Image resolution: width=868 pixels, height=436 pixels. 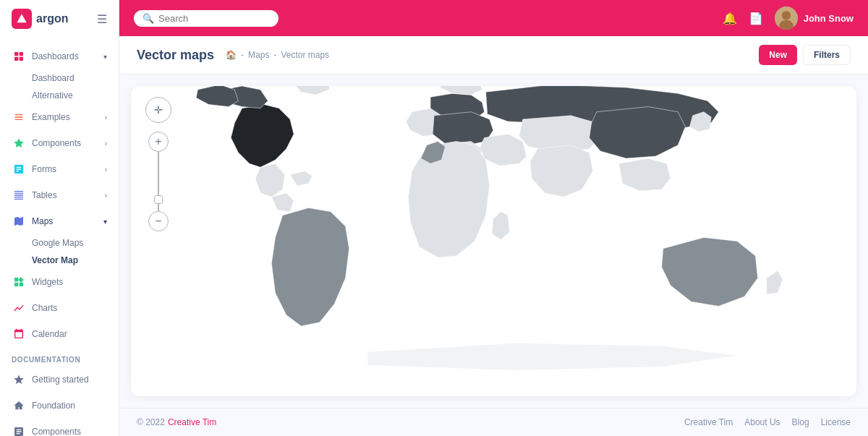 What do you see at coordinates (45, 195) in the screenshot?
I see `tables-label: Tables` at bounding box center [45, 195].